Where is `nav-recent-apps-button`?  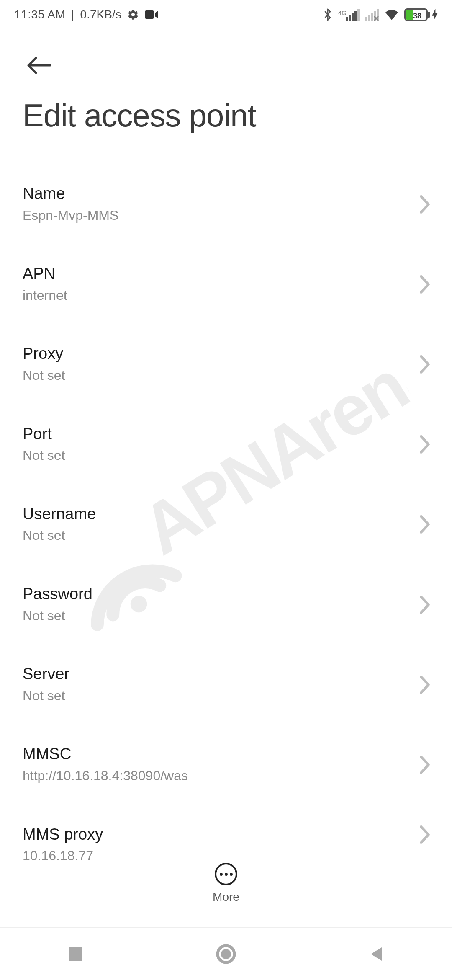 nav-recent-apps-button is located at coordinates (75, 954).